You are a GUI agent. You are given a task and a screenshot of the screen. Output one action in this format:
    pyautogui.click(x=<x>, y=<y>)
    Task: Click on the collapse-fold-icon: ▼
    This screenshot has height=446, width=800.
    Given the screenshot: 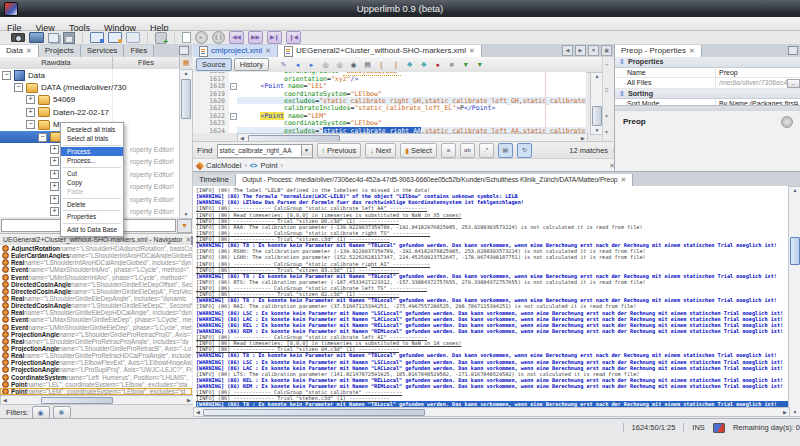 What is the action you would take?
    pyautogui.click(x=480, y=64)
    